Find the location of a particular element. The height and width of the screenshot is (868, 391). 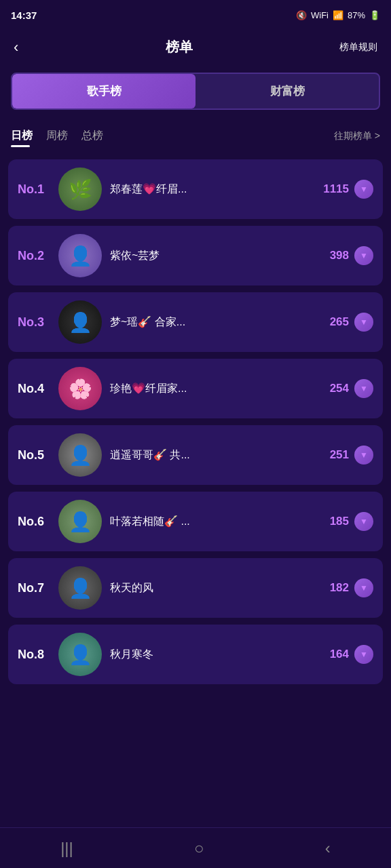

rank-score-2: 398 ▼ is located at coordinates (352, 256).